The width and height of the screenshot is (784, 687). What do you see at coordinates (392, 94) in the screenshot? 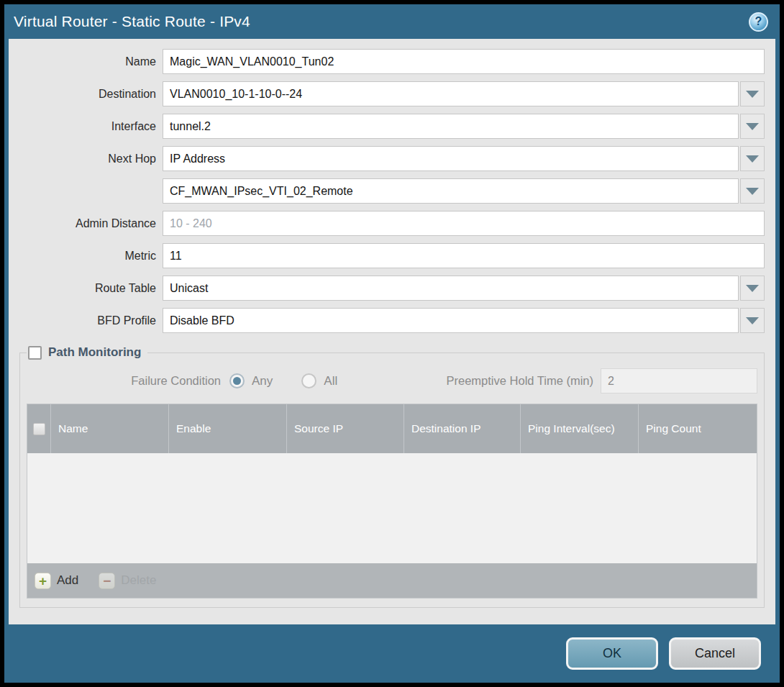
I see `form-row-destination: Destination` at bounding box center [392, 94].